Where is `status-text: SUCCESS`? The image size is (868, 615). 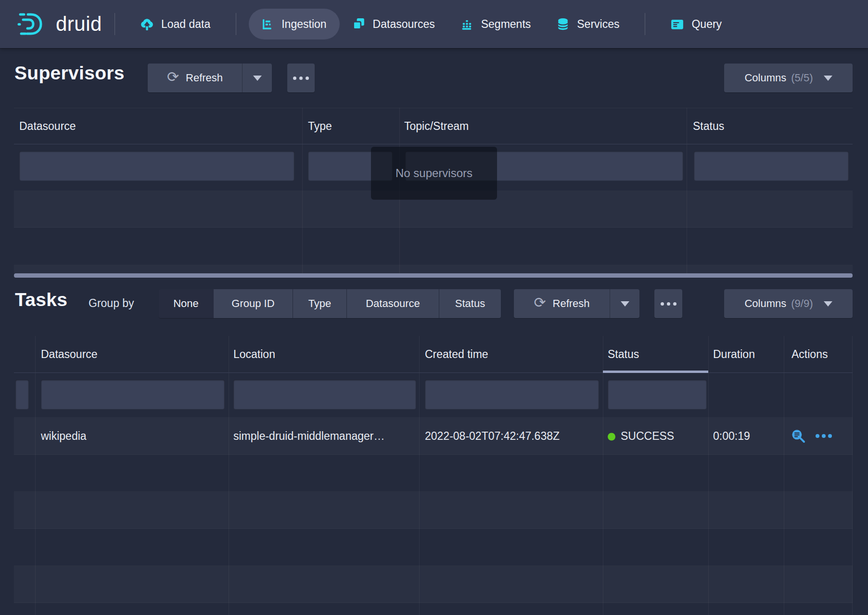
status-text: SUCCESS is located at coordinates (648, 436).